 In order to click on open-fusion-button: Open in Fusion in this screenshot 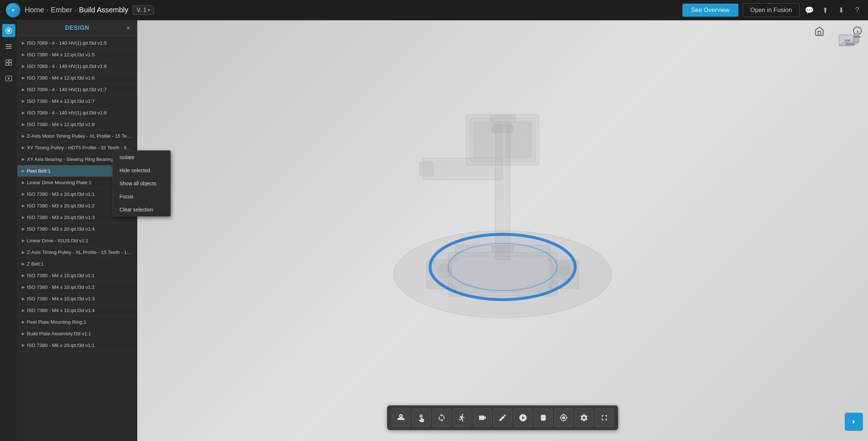, I will do `click(771, 10)`.